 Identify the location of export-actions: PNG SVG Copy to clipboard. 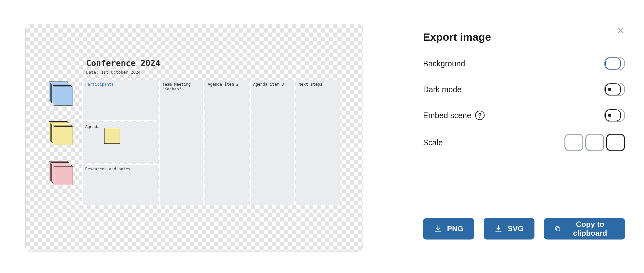
(524, 229).